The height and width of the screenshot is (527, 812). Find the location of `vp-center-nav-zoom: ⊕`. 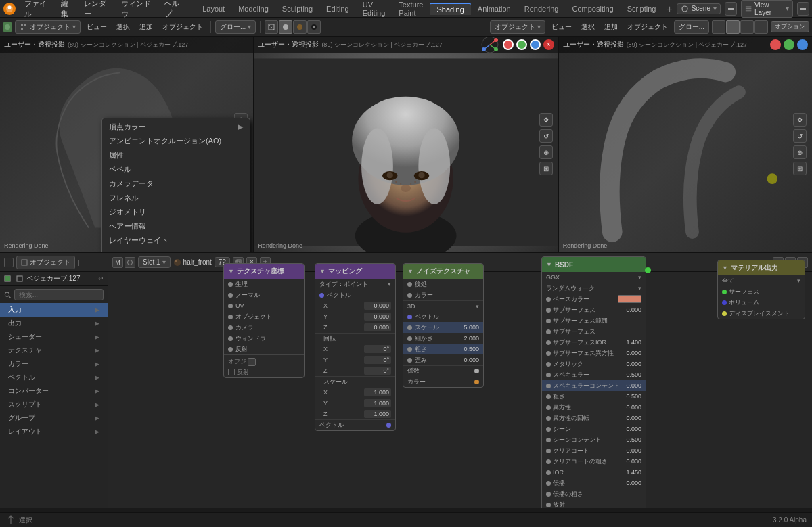

vp-center-nav-zoom: ⊕ is located at coordinates (546, 152).